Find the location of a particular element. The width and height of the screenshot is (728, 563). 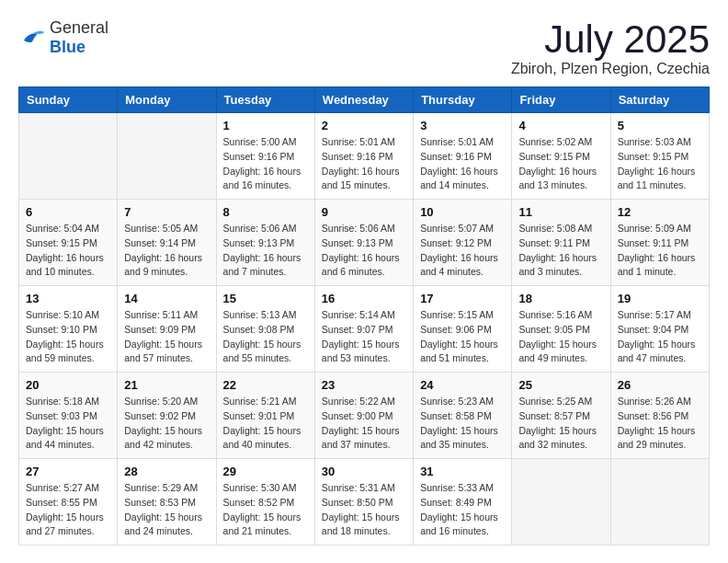

day-number: 27 is located at coordinates (68, 471).